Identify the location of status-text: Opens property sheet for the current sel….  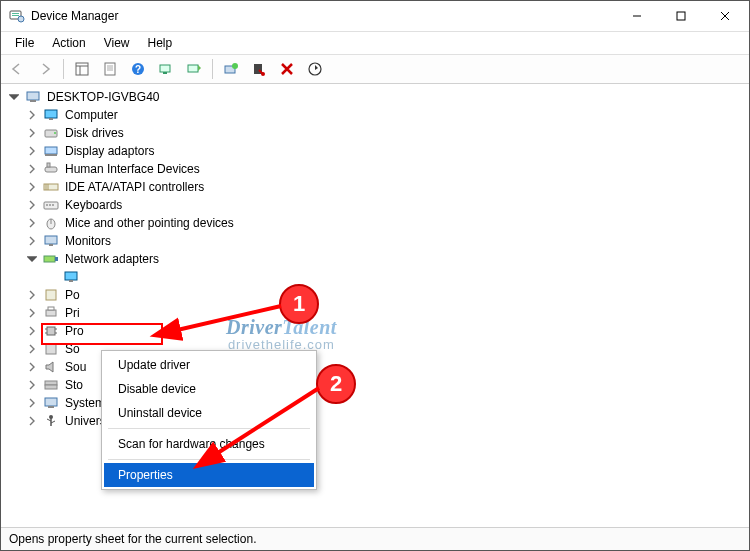
(132, 539).